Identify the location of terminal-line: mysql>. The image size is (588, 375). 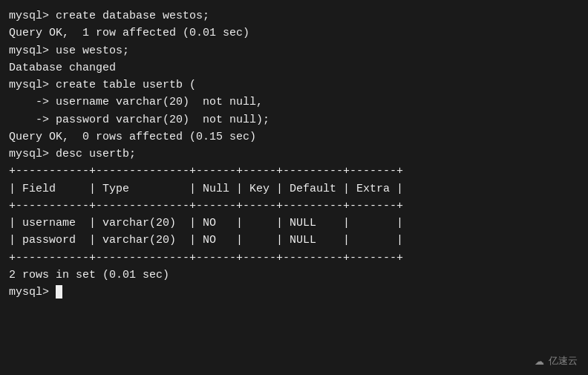
(294, 293).